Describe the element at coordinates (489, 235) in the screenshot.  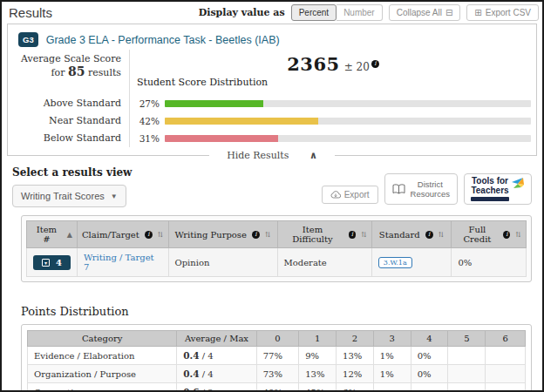
I see `col-full-credit: Full Crediti⇅` at that location.